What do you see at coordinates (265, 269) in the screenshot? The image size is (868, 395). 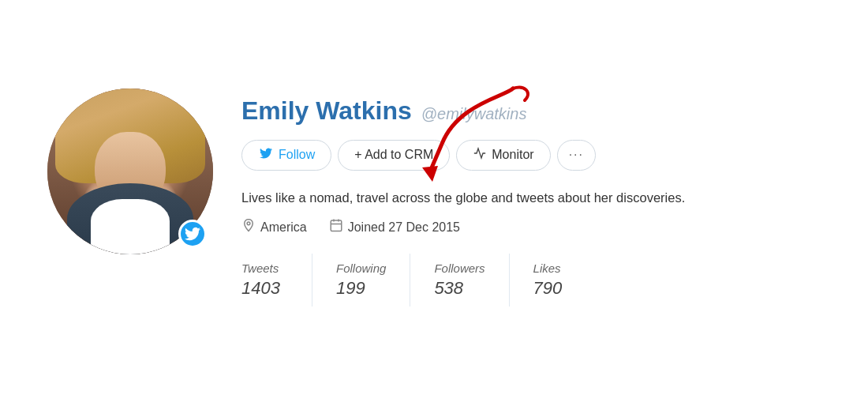 I see `stat-label: Tweets` at bounding box center [265, 269].